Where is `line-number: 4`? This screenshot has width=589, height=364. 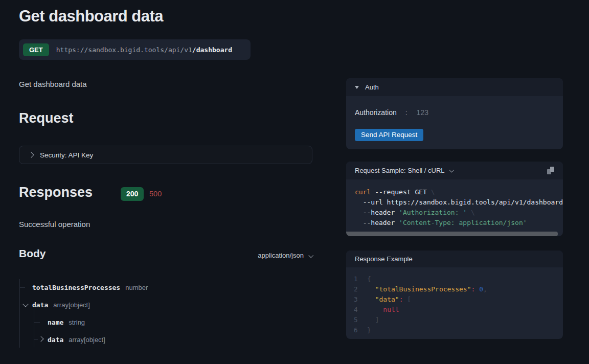
line-number: 4 is located at coordinates (358, 310).